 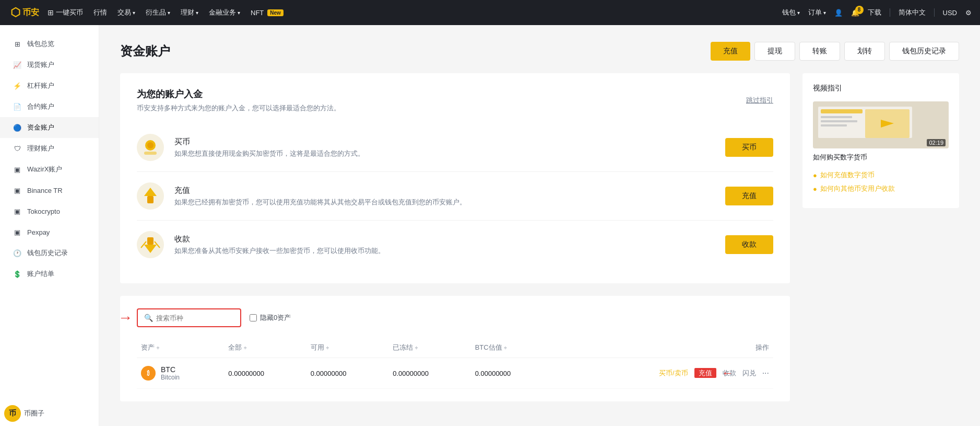 What do you see at coordinates (17, 128) in the screenshot?
I see `fund-icon: 🔵` at bounding box center [17, 128].